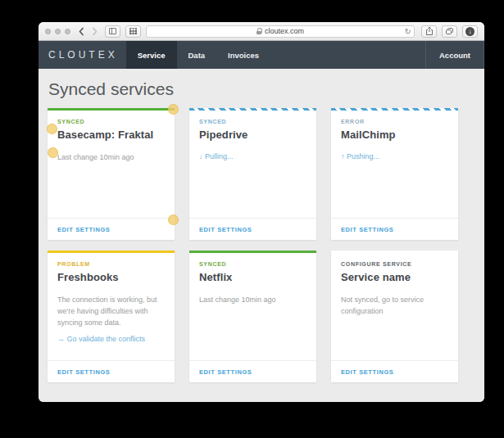  What do you see at coordinates (111, 134) in the screenshot?
I see `service-title: Basecamp: Fraktal` at bounding box center [111, 134].